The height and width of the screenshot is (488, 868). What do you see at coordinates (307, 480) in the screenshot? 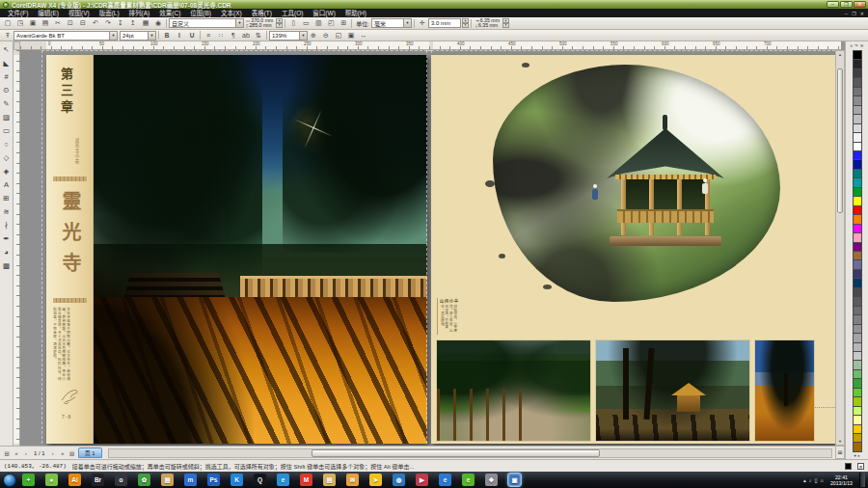
I see `taskbar-foxmail: M` at bounding box center [307, 480].